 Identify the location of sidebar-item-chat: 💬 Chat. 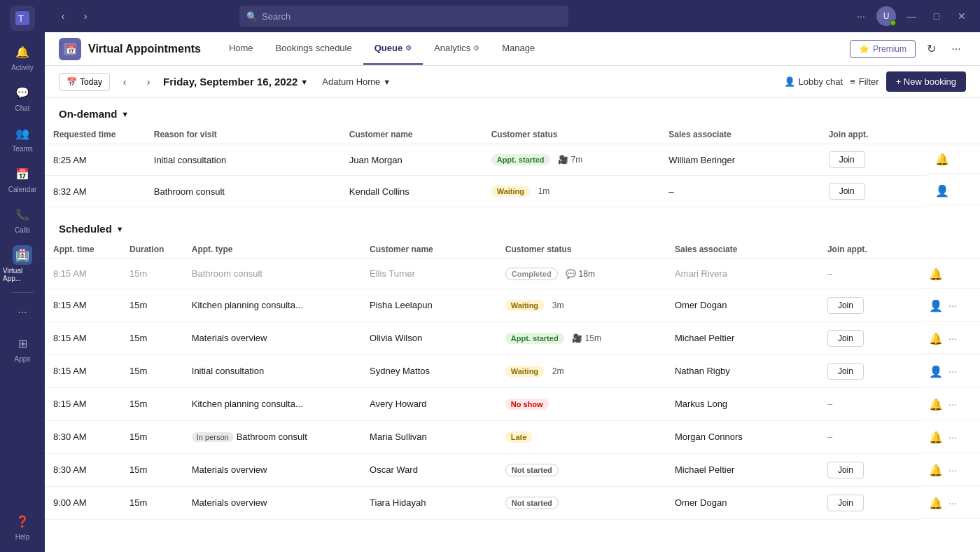
(22, 97).